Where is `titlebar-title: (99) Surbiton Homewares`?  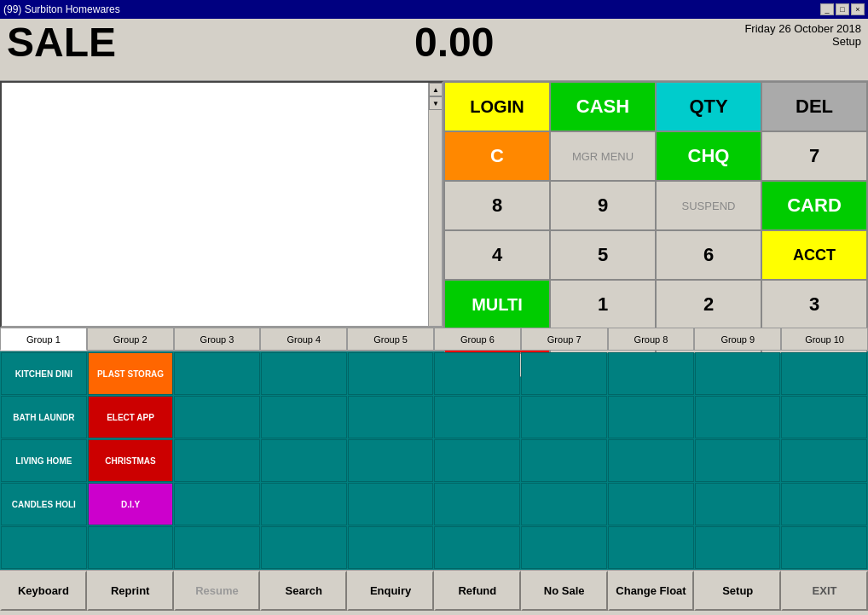
titlebar-title: (99) Surbiton Homewares is located at coordinates (61, 9).